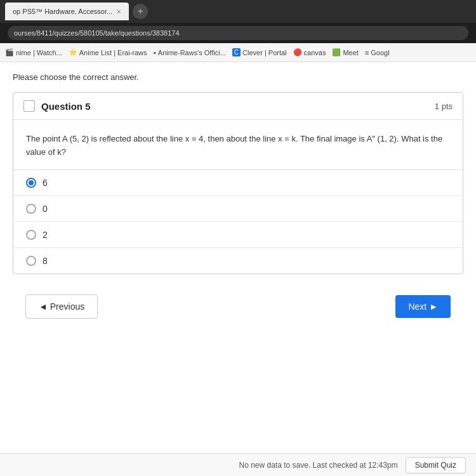  Describe the element at coordinates (66, 107) in the screenshot. I see `question-title: Question 5` at that location.